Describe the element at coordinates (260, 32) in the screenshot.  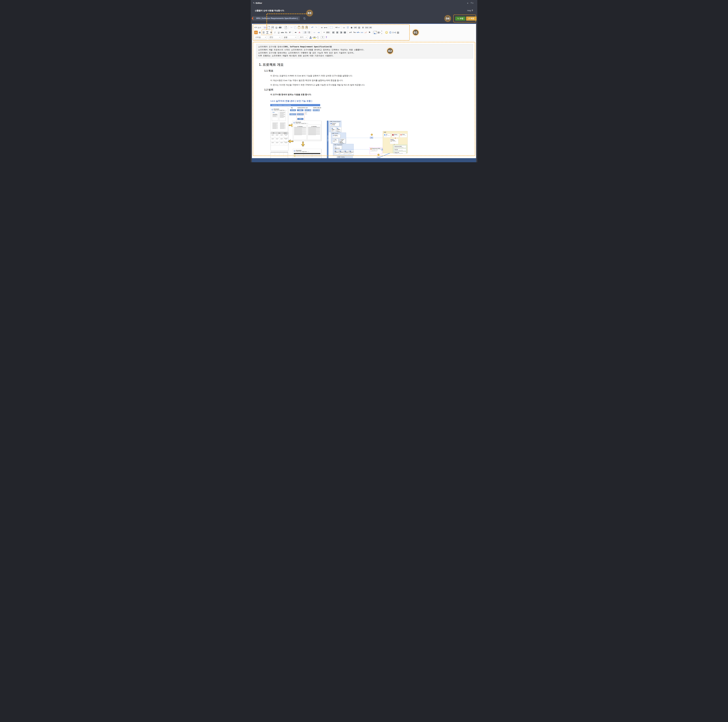
I see `attach-icon: ⊕` at that location.